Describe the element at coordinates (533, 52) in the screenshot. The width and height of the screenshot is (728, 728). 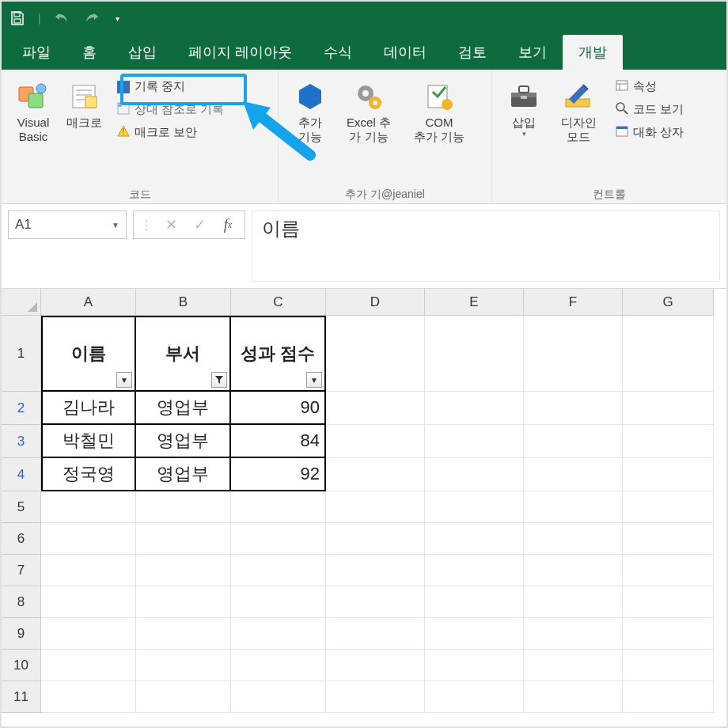
I see `tab-view: 보기` at that location.